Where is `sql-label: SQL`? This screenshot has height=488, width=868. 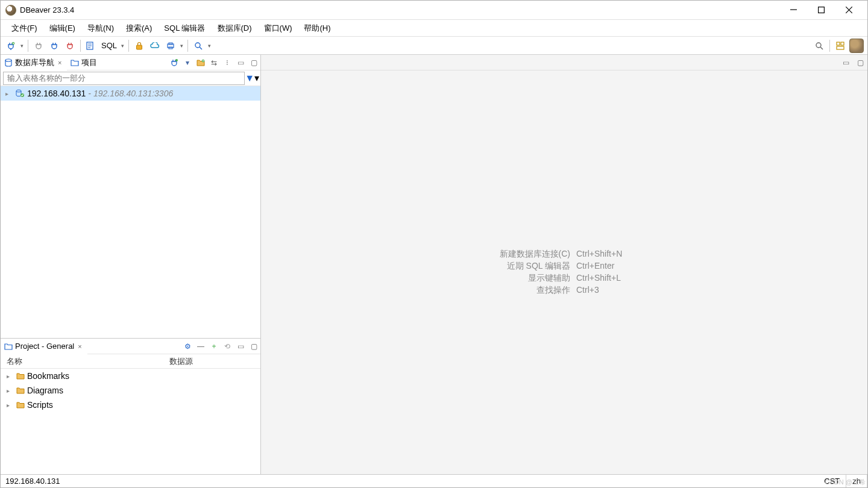 sql-label: SQL is located at coordinates (109, 46).